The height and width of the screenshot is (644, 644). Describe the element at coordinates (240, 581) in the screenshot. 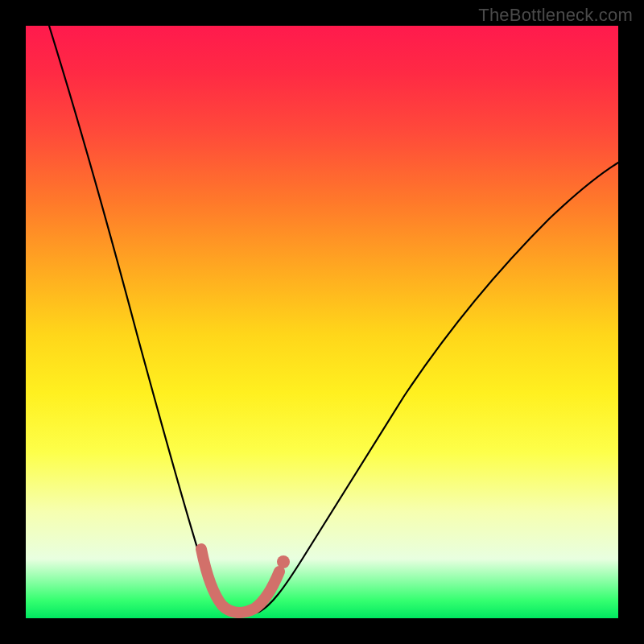

I see `optimal-zone-marker` at that location.